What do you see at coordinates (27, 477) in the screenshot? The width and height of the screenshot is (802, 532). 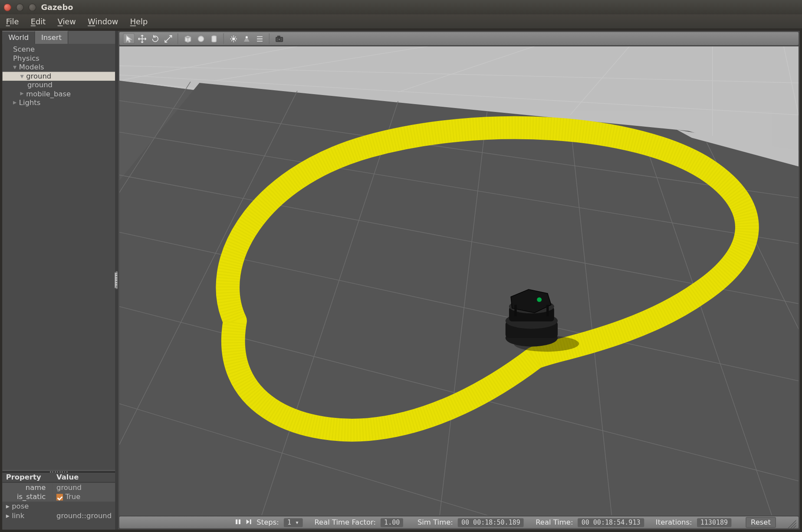 I see `props-header-property: Property` at bounding box center [27, 477].